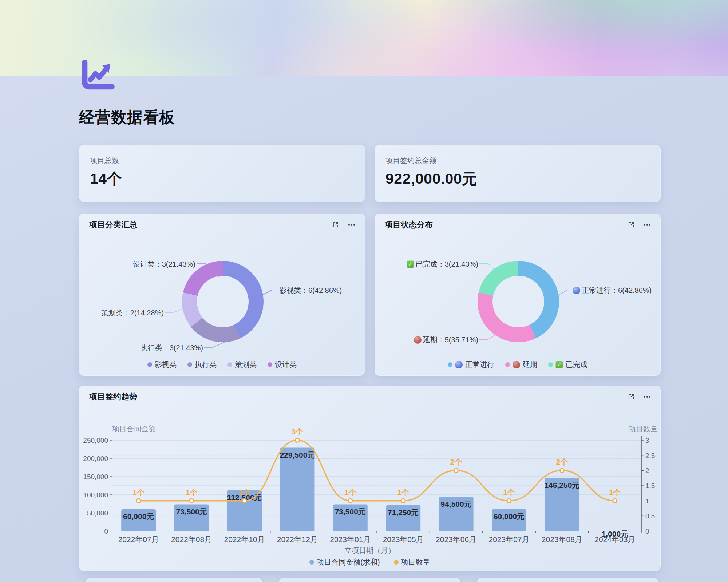 This screenshot has height=582, width=728. Describe the element at coordinates (95, 495) in the screenshot. I see `svg-text: 100,000` at that location.